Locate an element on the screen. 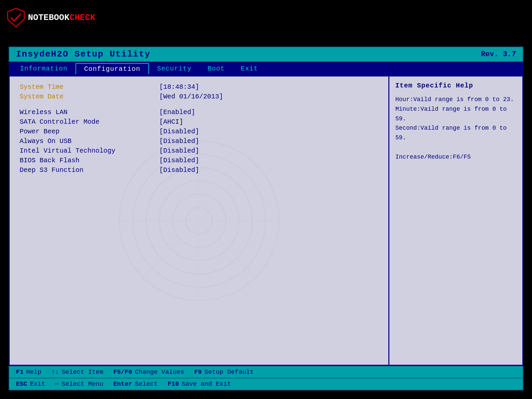  status-lr-desc: Select Menu is located at coordinates (82, 384).